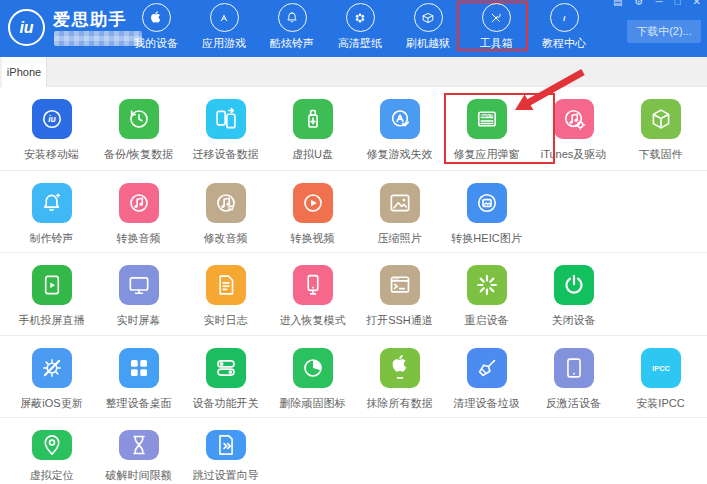  I want to click on tool-delete-stubborn-icons: 删除顽固图标, so click(312, 382).